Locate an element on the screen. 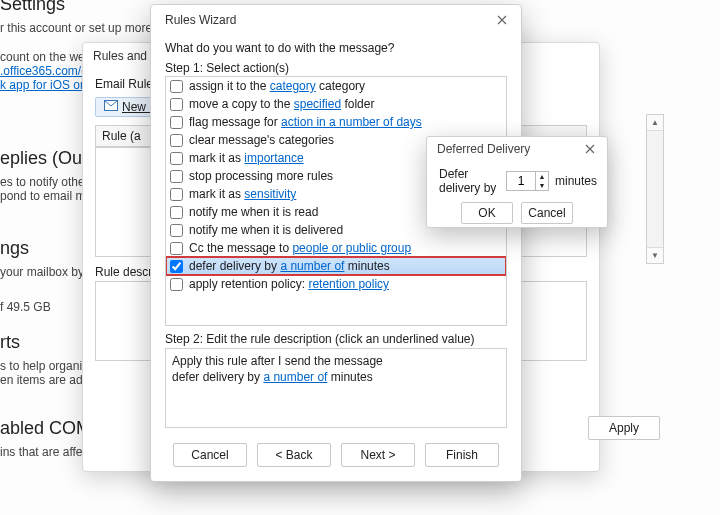 The image size is (720, 515). action-link: a number of is located at coordinates (312, 266).